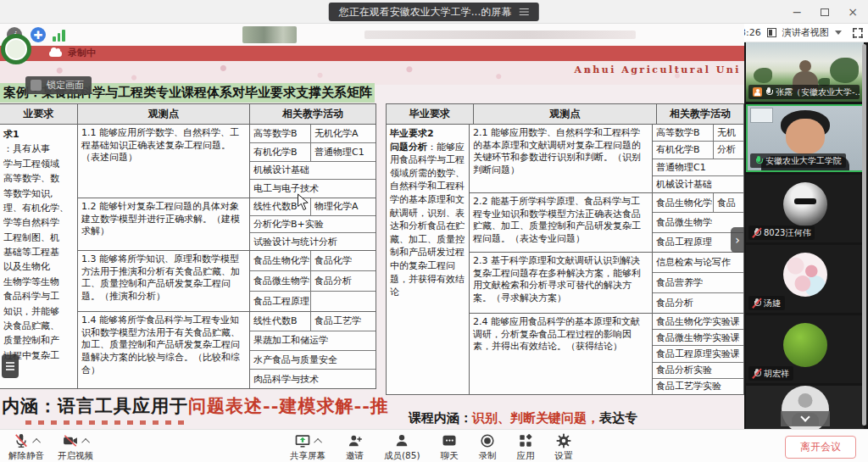 This screenshot has height=462, width=868. I want to click on course-cell: 高等数学B, so click(281, 134).